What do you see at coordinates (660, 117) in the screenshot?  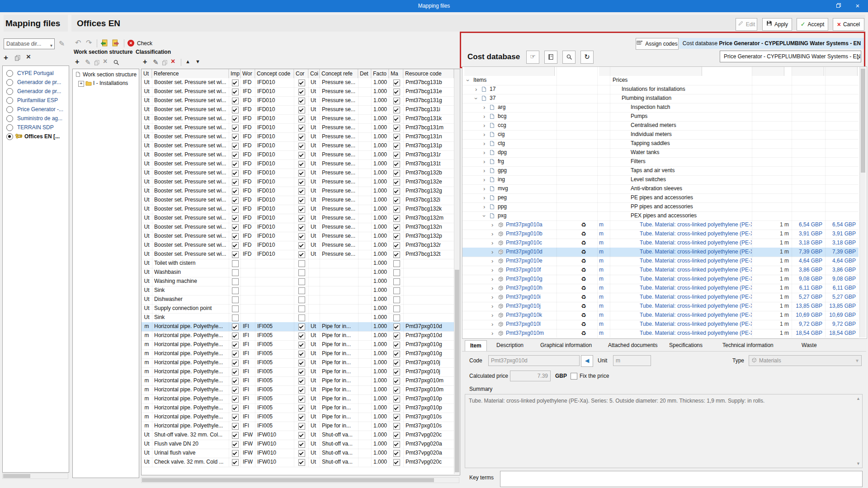 I see `tree-row: ›bcgPumps` at bounding box center [660, 117].